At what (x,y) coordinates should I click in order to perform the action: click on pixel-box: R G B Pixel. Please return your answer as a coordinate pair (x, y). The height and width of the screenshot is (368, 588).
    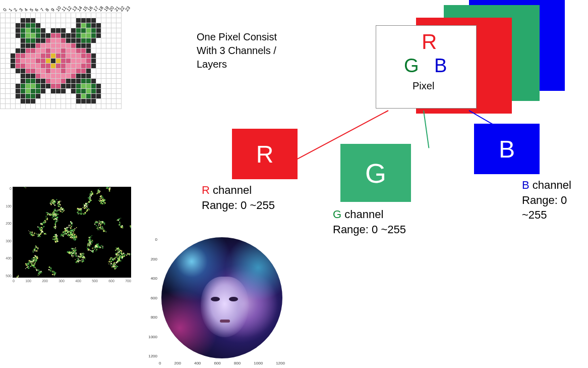
    Looking at the image, I should click on (426, 67).